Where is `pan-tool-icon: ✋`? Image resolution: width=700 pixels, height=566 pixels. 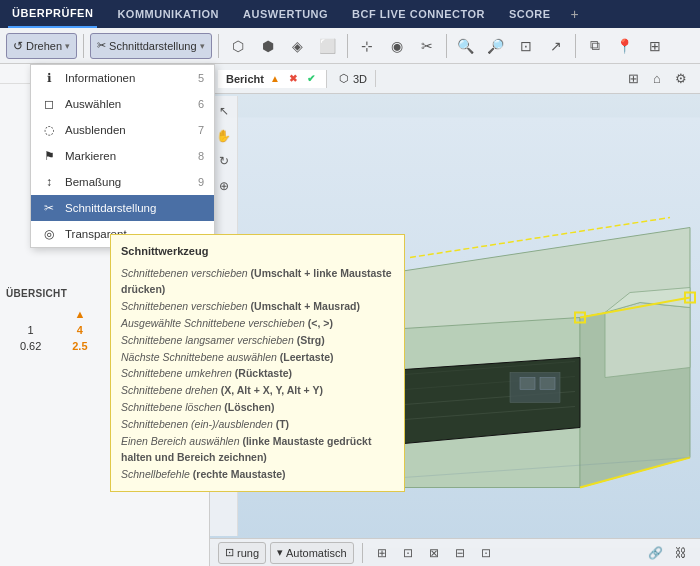 pan-tool-icon: ✋ is located at coordinates (224, 136).